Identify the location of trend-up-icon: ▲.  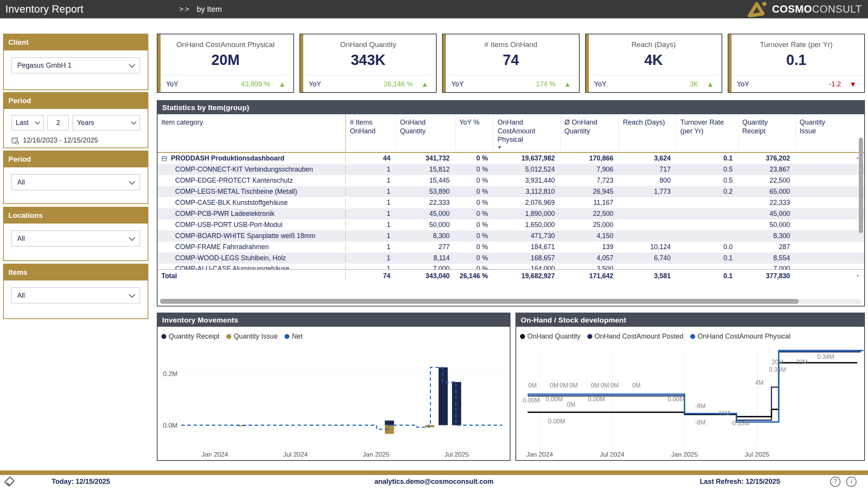
(425, 84).